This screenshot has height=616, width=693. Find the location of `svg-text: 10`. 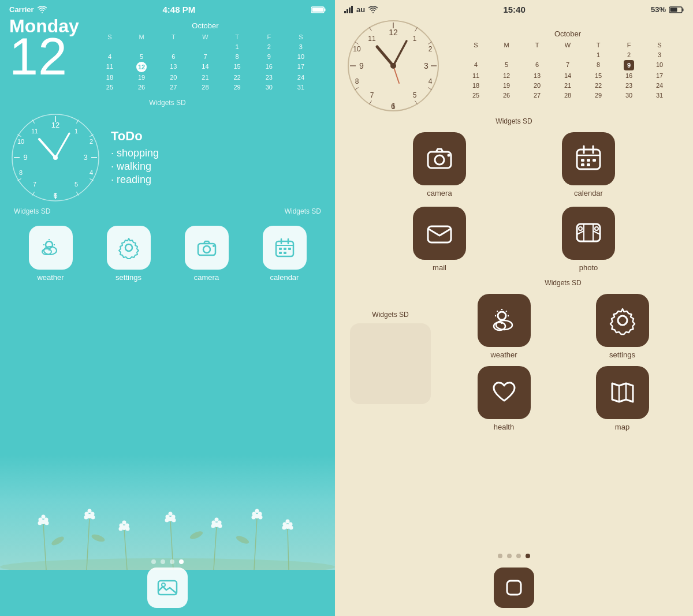

svg-text: 10 is located at coordinates (357, 49).